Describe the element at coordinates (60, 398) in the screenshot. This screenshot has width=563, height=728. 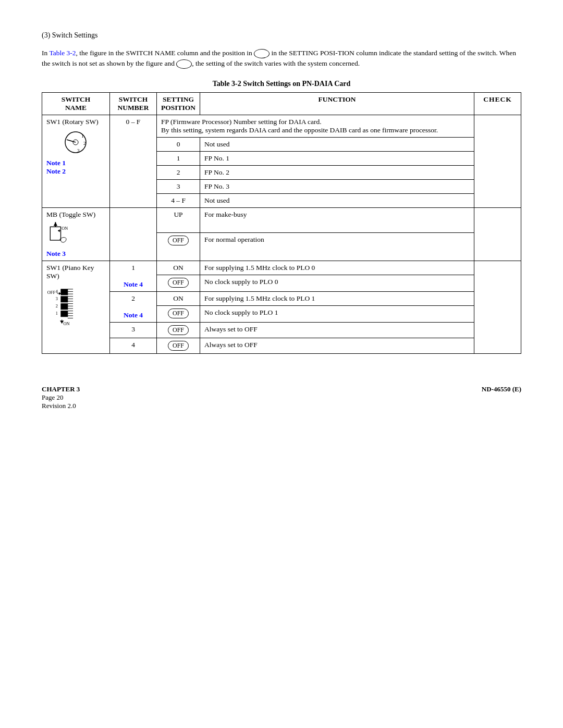
I see `footer-left: CHAPTER 3 Page 20 Revision 2.0` at that location.